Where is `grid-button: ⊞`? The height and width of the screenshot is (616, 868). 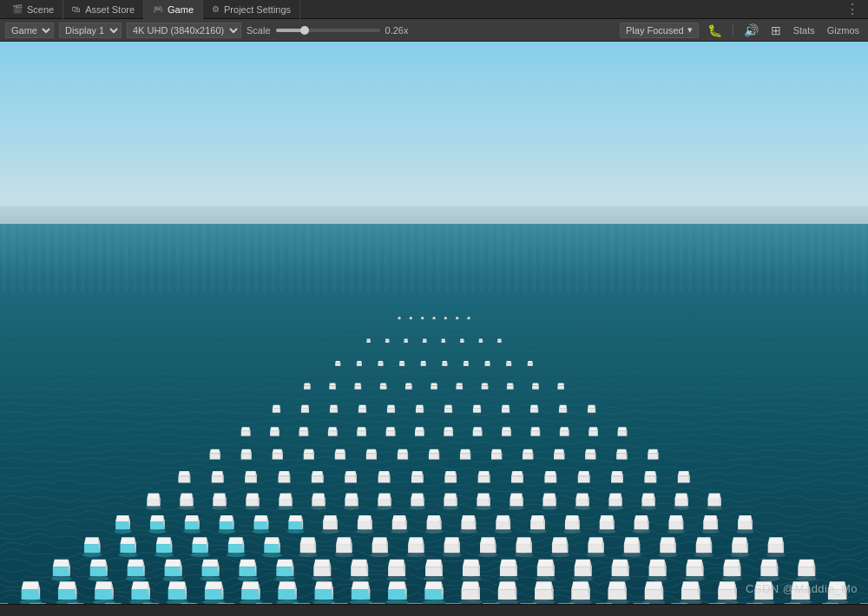 grid-button: ⊞ is located at coordinates (776, 30).